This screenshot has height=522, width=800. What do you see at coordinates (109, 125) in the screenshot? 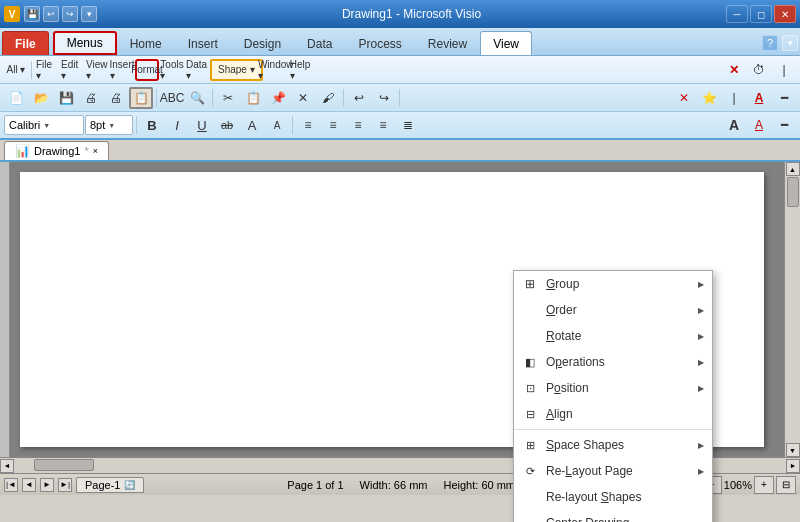
I see `font-size-selector: 8pt` at bounding box center [109, 125].